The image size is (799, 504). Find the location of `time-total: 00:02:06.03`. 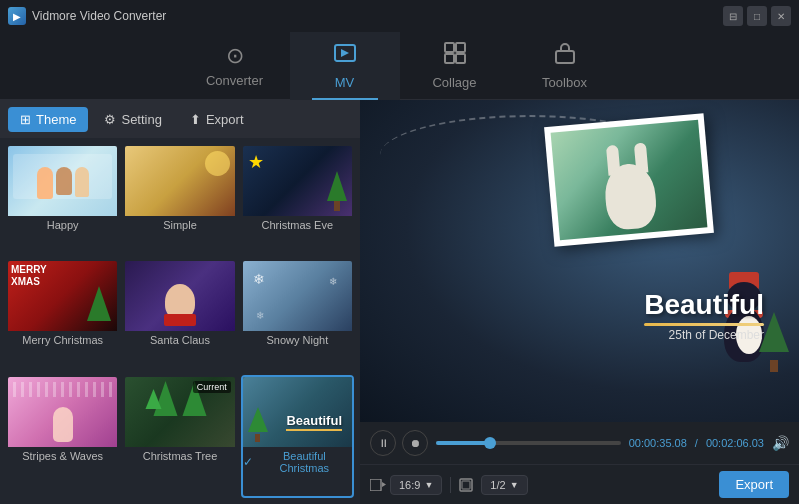

time-total: 00:02:06.03 is located at coordinates (735, 443).